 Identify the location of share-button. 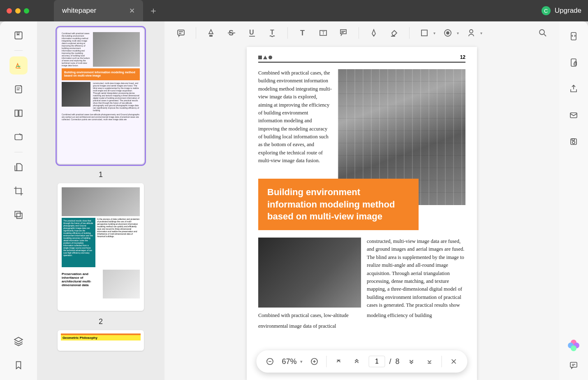
(574, 89).